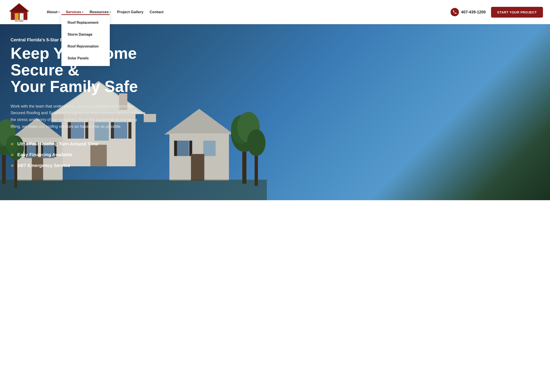 This screenshot has width=550, height=392. What do you see at coordinates (12, 165) in the screenshot?
I see `chevron-double-icon-3: »` at bounding box center [12, 165].